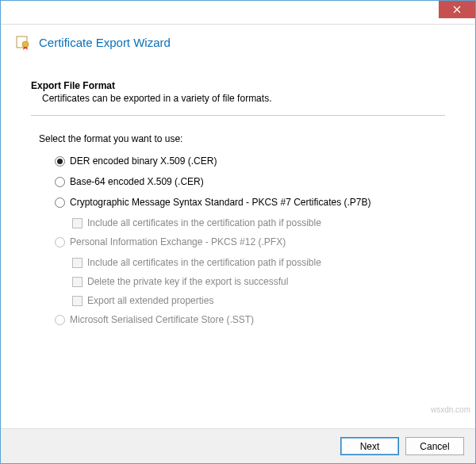 The image size is (476, 464). I want to click on next-button: Next, so click(370, 446).